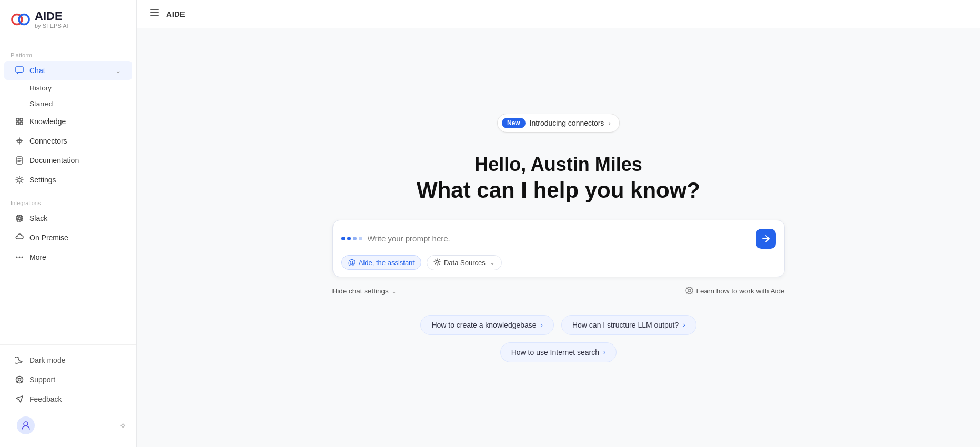  I want to click on dark-mode-label: Dark mode, so click(47, 360).